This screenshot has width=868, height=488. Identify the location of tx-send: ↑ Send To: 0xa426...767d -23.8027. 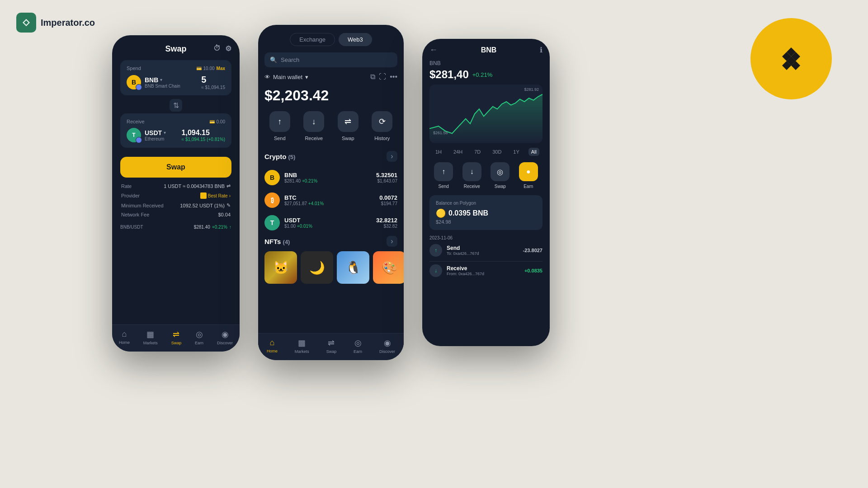
(486, 250).